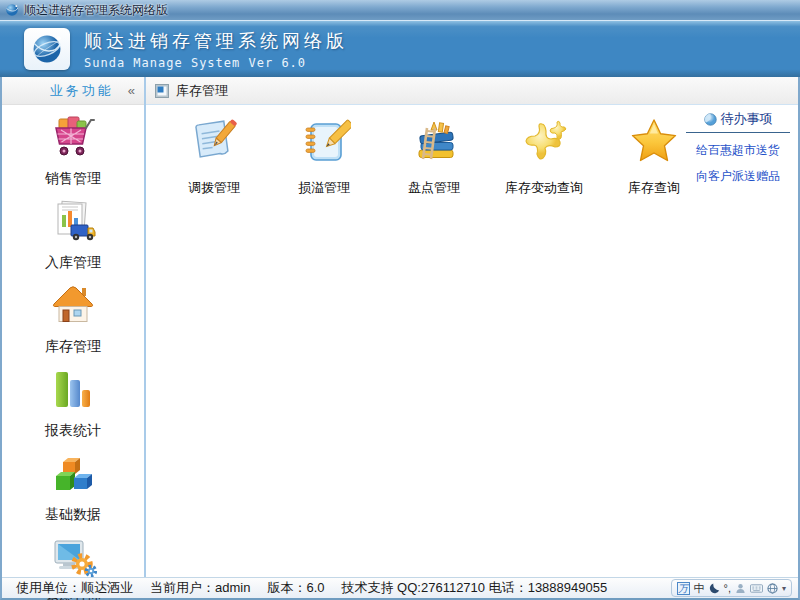 Image resolution: width=800 pixels, height=600 pixels. What do you see at coordinates (216, 41) in the screenshot?
I see `app-title: 顺达进销存管理系统网络版` at bounding box center [216, 41].